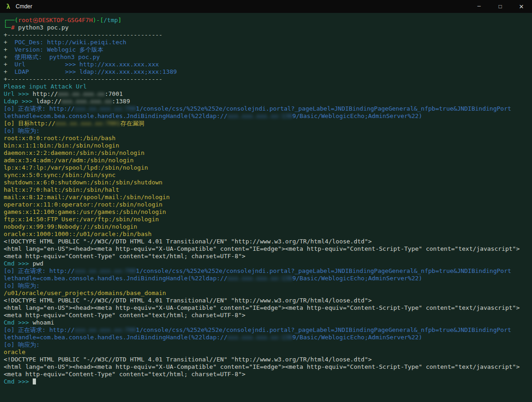 The image size is (532, 402). Describe the element at coordinates (267, 190) in the screenshot. I see `terminal-line: halt:x:7:0:halt:/sbin:/sbin/halt` at that location.